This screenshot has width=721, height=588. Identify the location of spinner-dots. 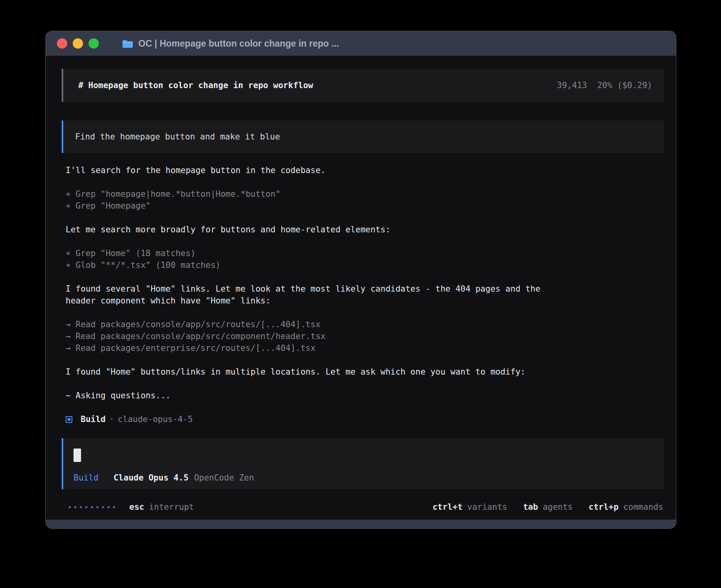
(92, 507).